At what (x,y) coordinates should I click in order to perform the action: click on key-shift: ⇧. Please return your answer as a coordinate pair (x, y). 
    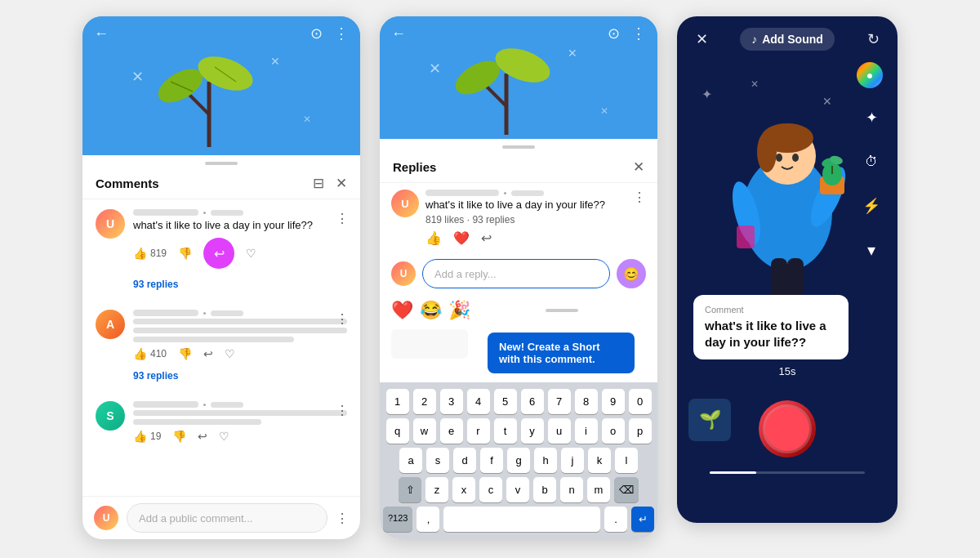
    Looking at the image, I should click on (410, 490).